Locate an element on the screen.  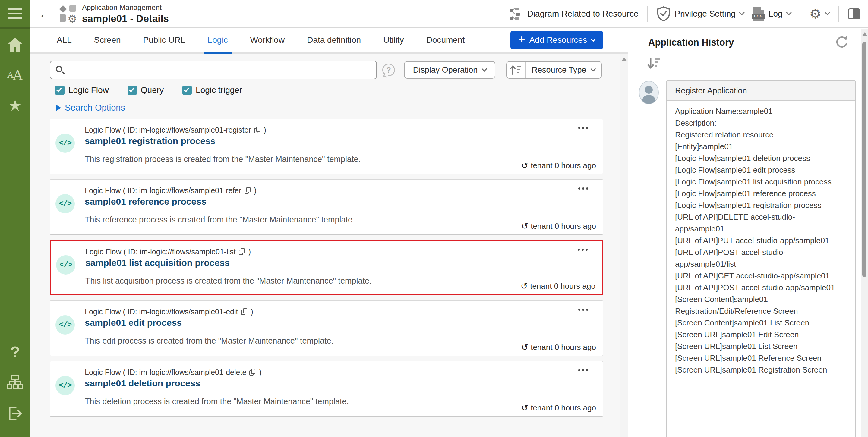
resource-description: This list acquisition process is created… is located at coordinates (228, 281).